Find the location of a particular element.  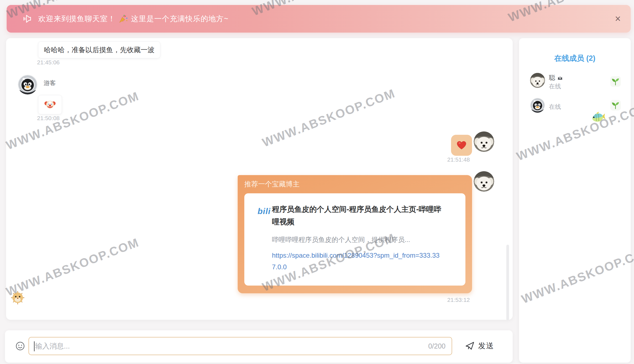

member-row: 聪 在线 is located at coordinates (575, 82).